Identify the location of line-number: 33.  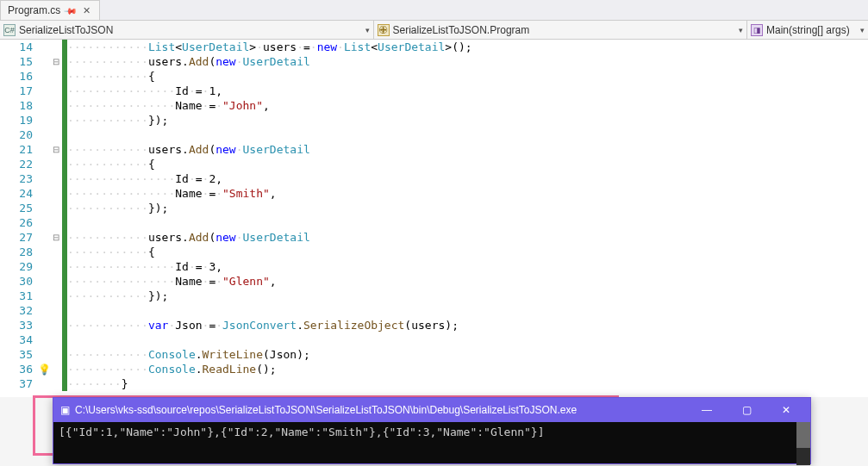
(19, 326).